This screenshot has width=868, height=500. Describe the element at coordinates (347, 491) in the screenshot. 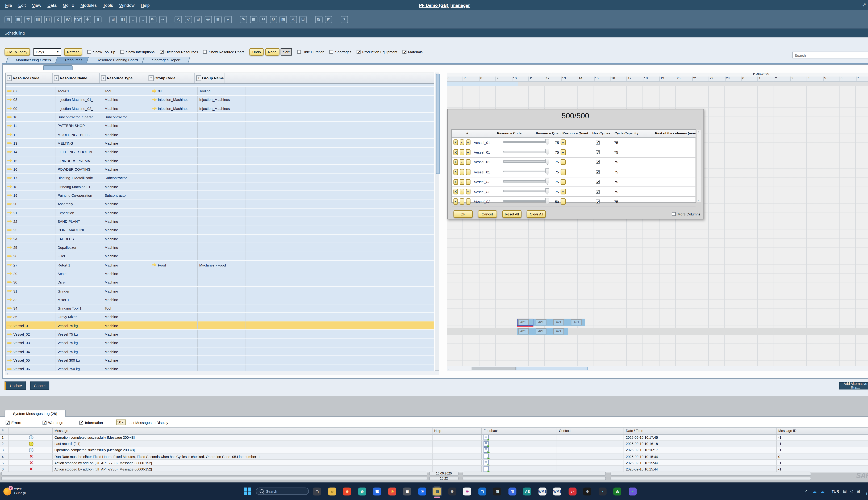

I see `taskbar-app-icon: ◉` at that location.